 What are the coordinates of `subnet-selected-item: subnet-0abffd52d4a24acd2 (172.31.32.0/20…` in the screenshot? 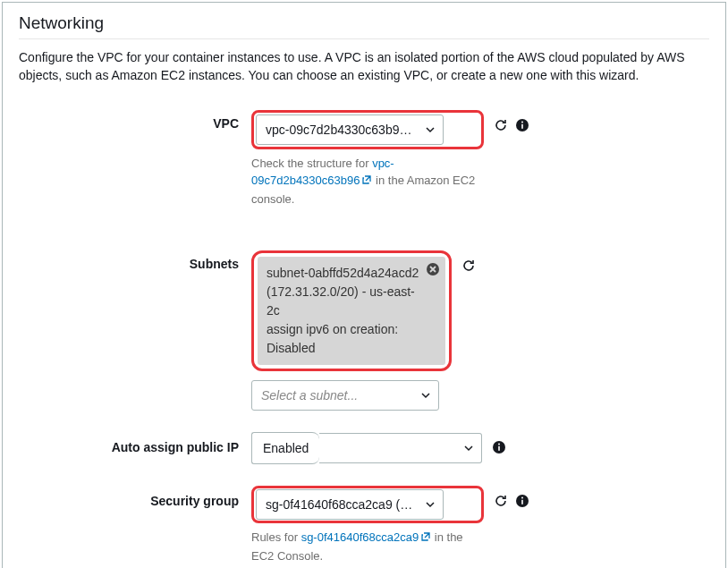 It's located at (351, 311).